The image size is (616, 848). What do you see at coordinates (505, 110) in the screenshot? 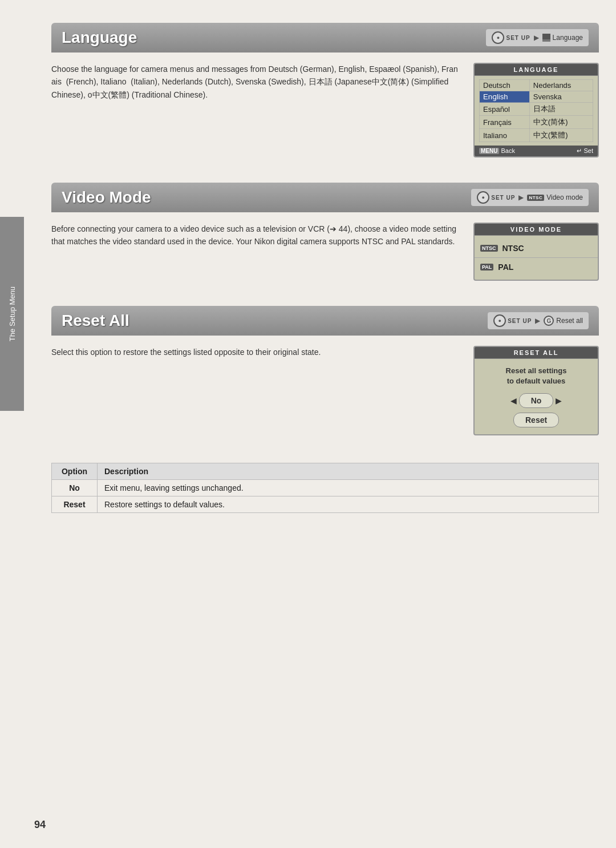
I see `lang-cell: Español` at bounding box center [505, 110].